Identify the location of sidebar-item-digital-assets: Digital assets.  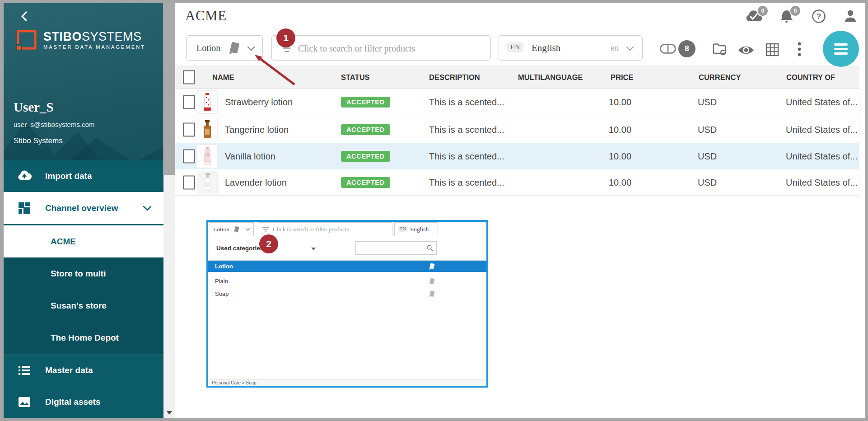
(84, 402).